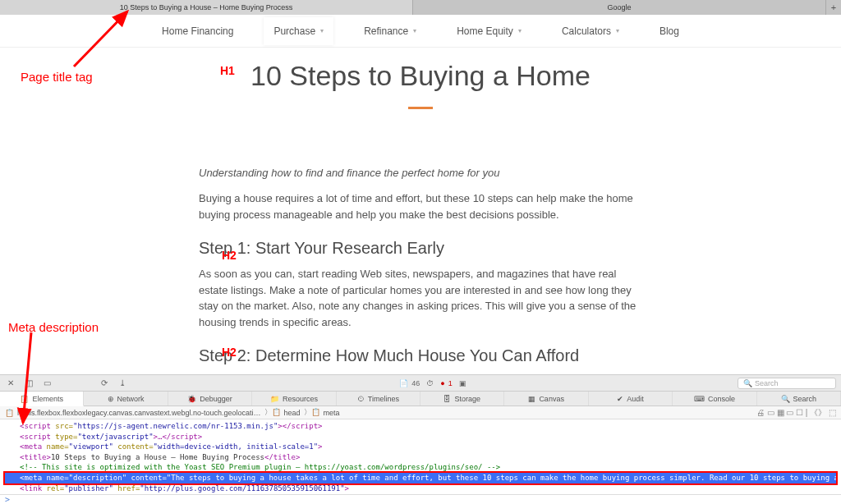 The image size is (841, 504). I want to click on divider, so click(420, 108).